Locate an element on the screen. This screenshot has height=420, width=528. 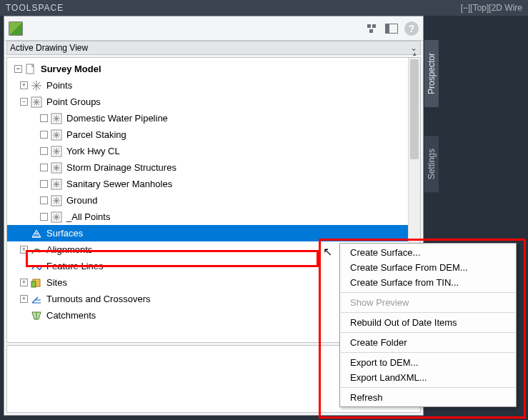
tree-item: Surfaces is located at coordinates (207, 233).